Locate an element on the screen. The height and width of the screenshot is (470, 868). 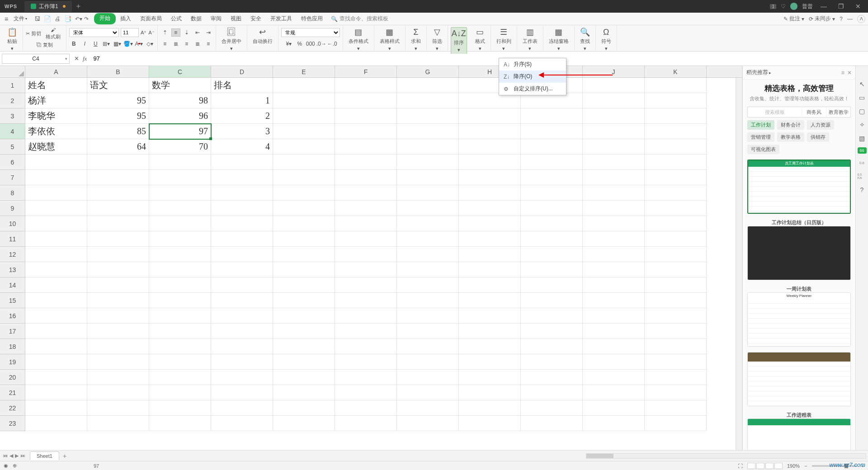
sheet-tab: Sheet1 is located at coordinates (44, 456).